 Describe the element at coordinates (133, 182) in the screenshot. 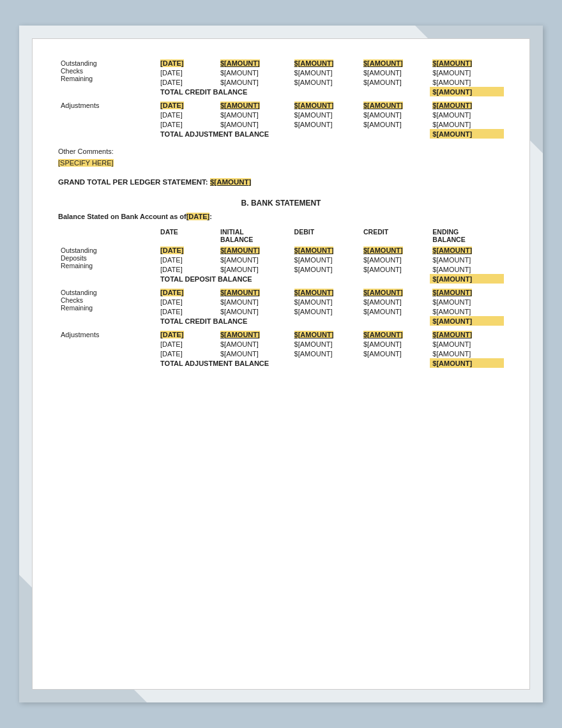

I see `grand-total-label: GRAND TOTAL PER LEDGER STATEMENT:` at that location.